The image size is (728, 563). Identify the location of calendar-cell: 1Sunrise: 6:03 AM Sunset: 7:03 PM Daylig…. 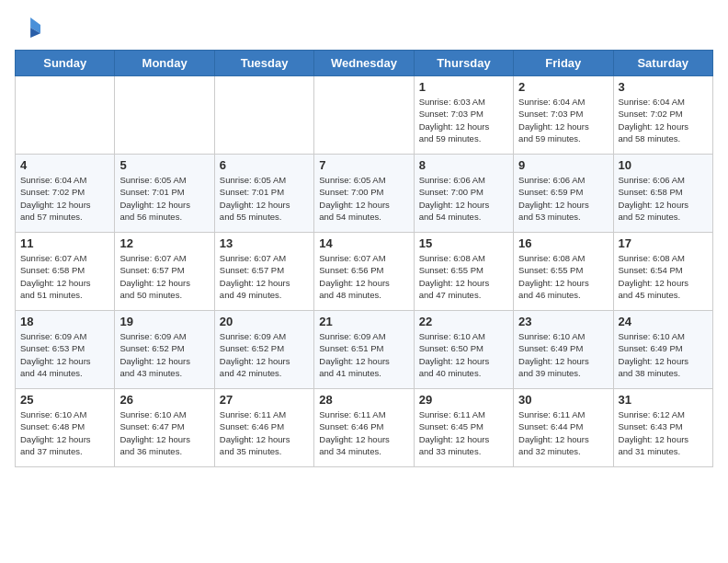
(463, 116).